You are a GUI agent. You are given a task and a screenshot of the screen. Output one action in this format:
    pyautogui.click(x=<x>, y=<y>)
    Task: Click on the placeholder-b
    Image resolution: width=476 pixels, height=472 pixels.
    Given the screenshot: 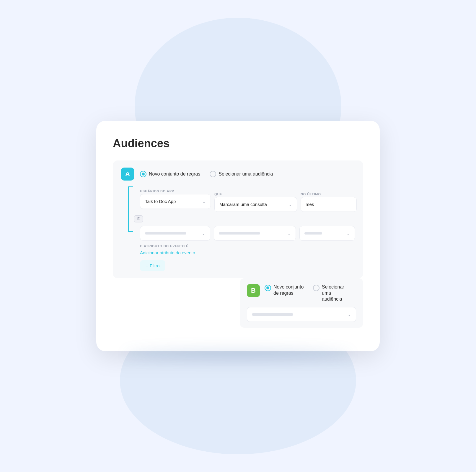 What is the action you would take?
    pyautogui.click(x=273, y=314)
    